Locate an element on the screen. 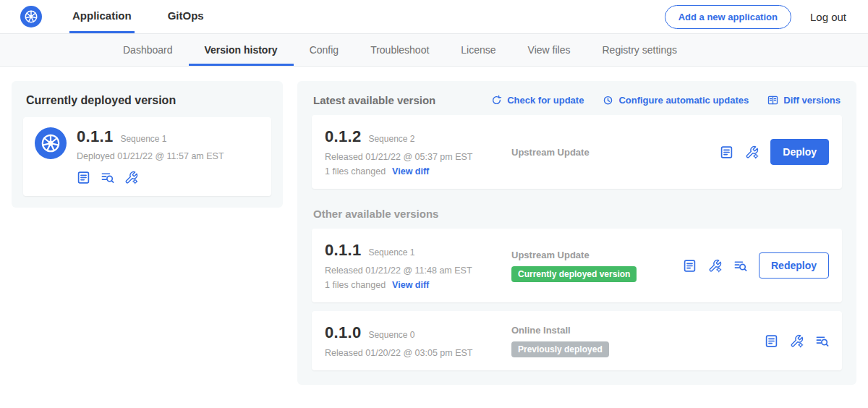 The height and width of the screenshot is (408, 868). subnav-tab-version-history: Version history is located at coordinates (242, 50).